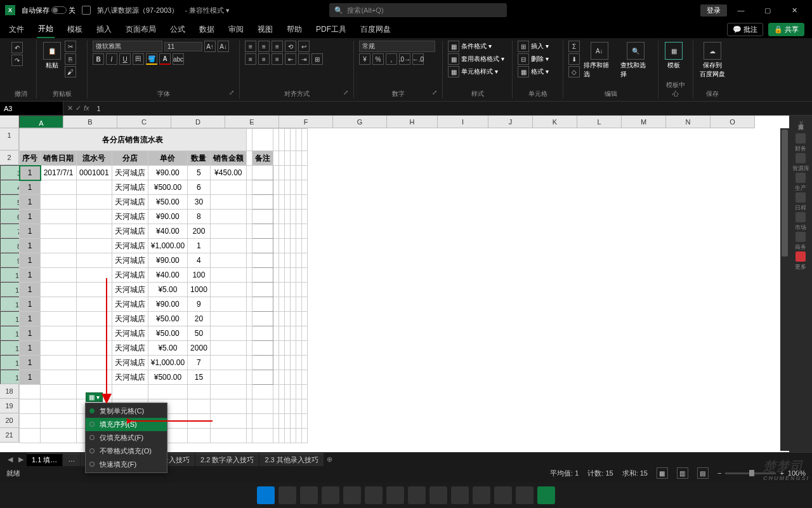  Describe the element at coordinates (264, 59) in the screenshot. I see `align-center-icon: ≡` at that location.